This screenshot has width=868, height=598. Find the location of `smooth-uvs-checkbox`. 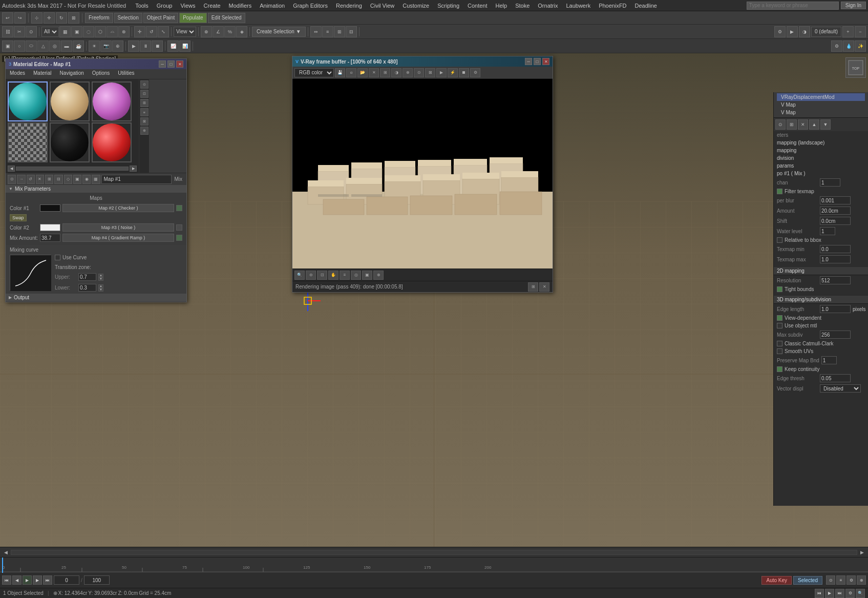

smooth-uvs-checkbox is located at coordinates (779, 352).